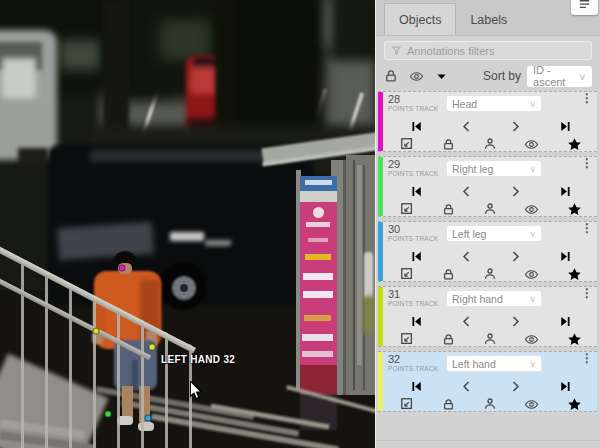  Describe the element at coordinates (318, 318) in the screenshot. I see `sign-yellow-text` at that location.